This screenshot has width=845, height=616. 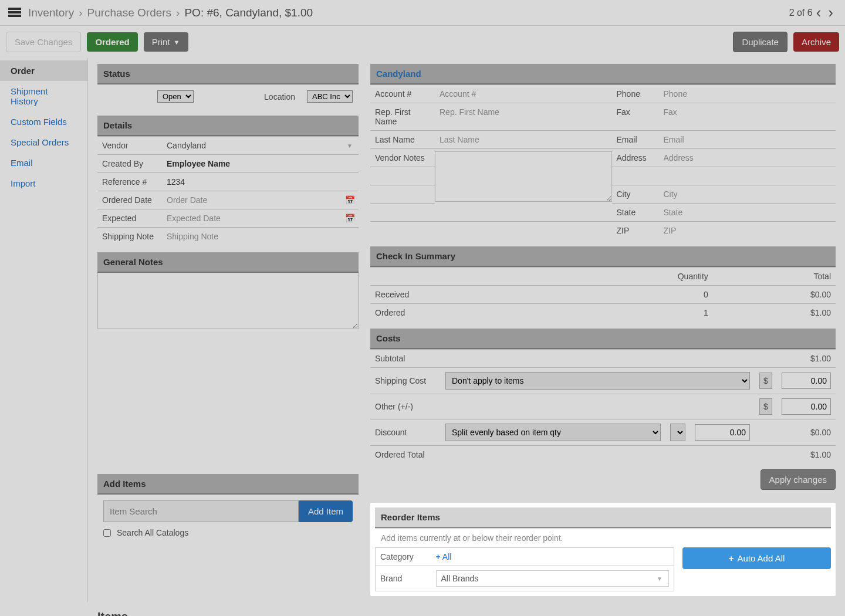 I want to click on store-icon, so click(x=15, y=13).